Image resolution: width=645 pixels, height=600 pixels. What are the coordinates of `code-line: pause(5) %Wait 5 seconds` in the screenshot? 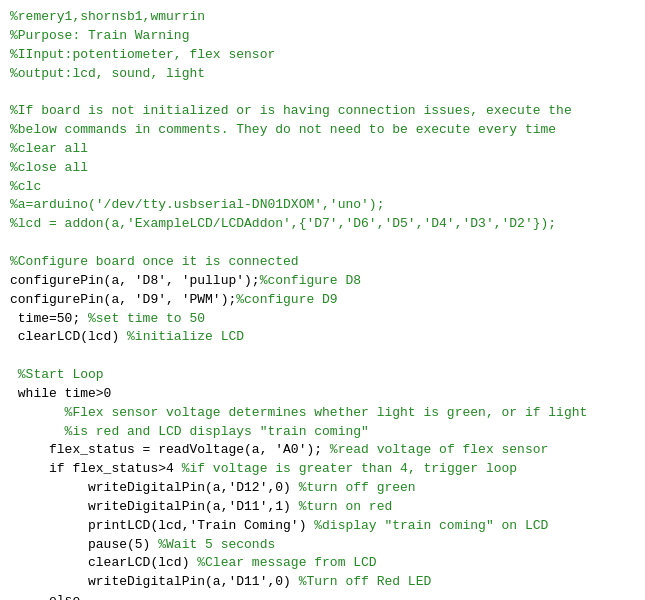 It's located at (322, 546).